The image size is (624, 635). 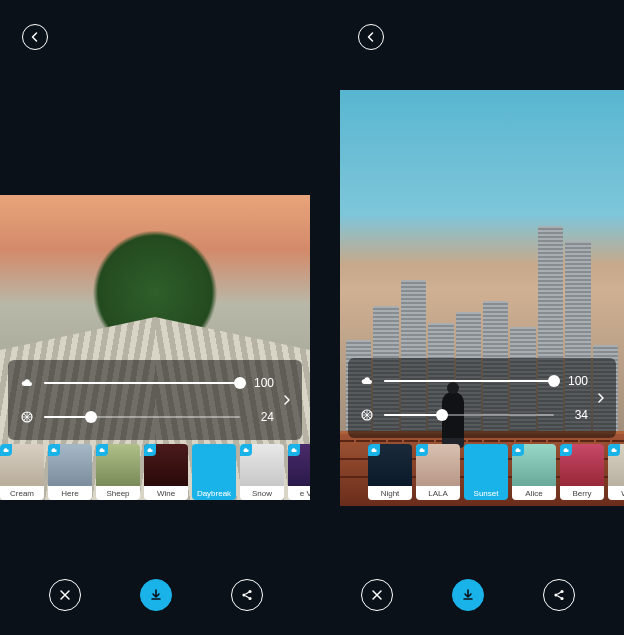 What do you see at coordinates (70, 493) in the screenshot?
I see `filter-label: Here` at bounding box center [70, 493].